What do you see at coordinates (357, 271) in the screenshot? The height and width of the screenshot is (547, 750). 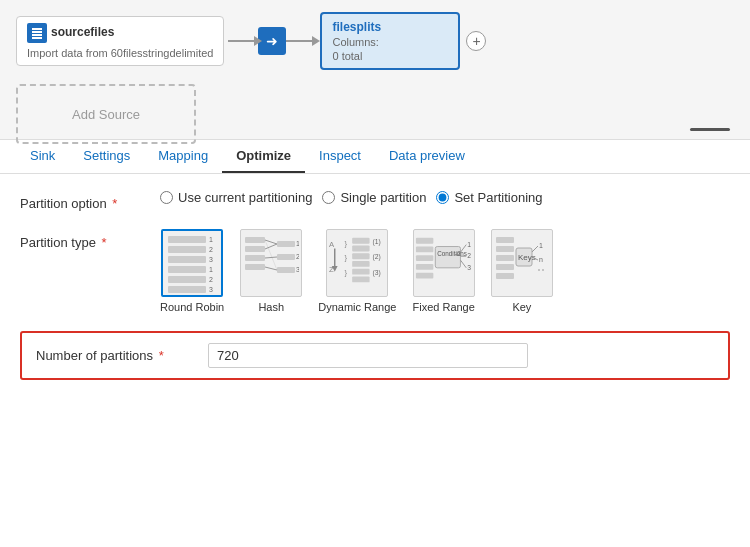 I see `partition-type-dynamic-range: A Z } } }` at bounding box center [357, 271].